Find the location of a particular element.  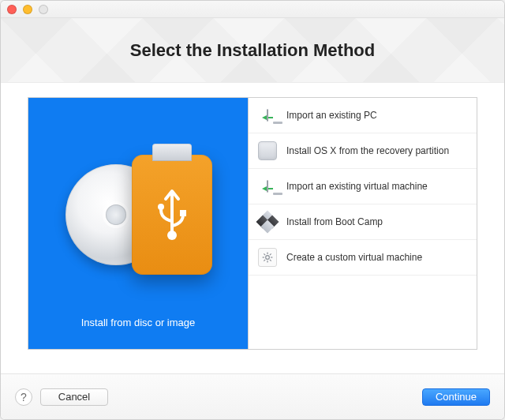

bootcamp-icon is located at coordinates (267, 222).